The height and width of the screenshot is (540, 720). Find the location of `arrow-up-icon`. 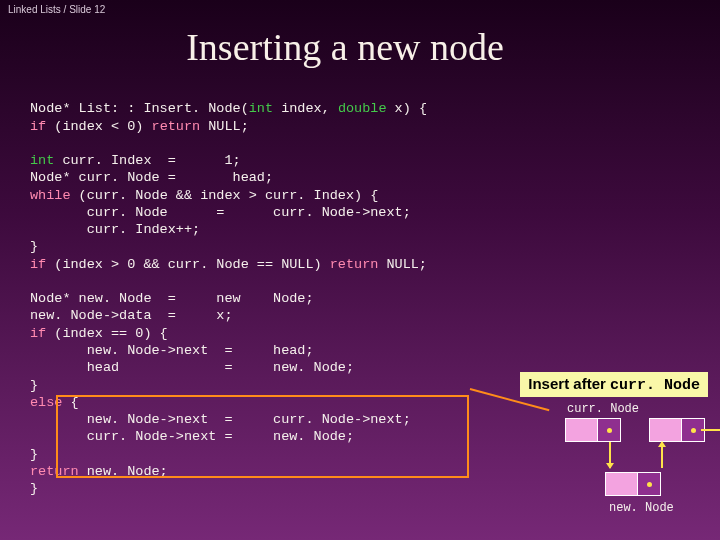

arrow-up-icon is located at coordinates (662, 455).